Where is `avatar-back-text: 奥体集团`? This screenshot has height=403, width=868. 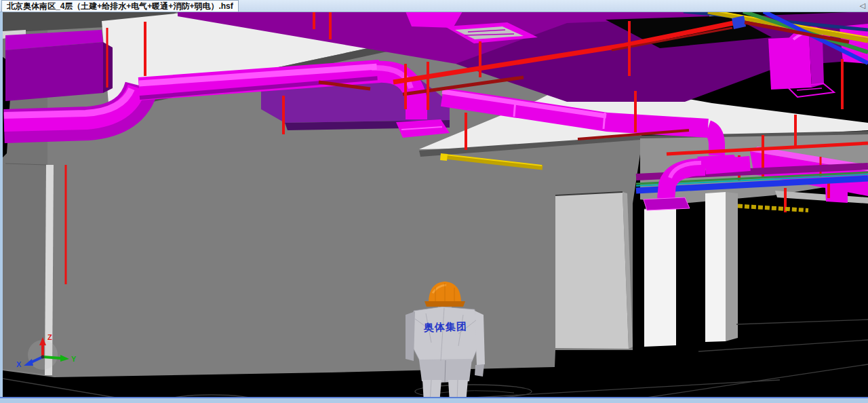 avatar-back-text: 奥体集团 is located at coordinates (446, 327).